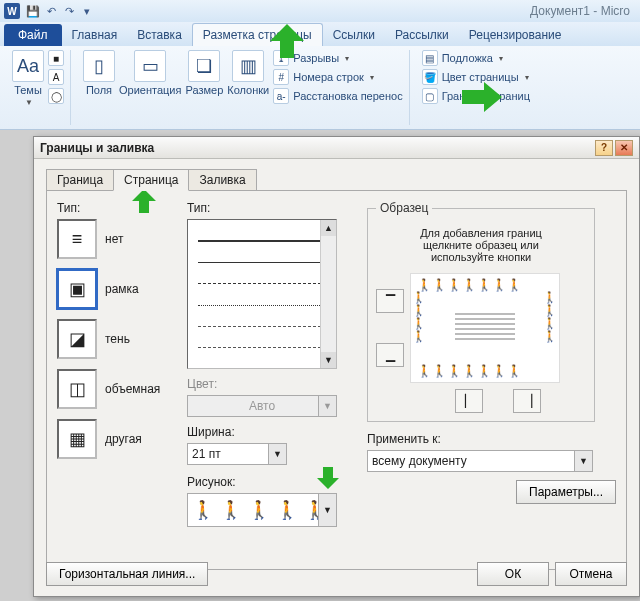  I want to click on type-none-label: нет, so click(114, 239).